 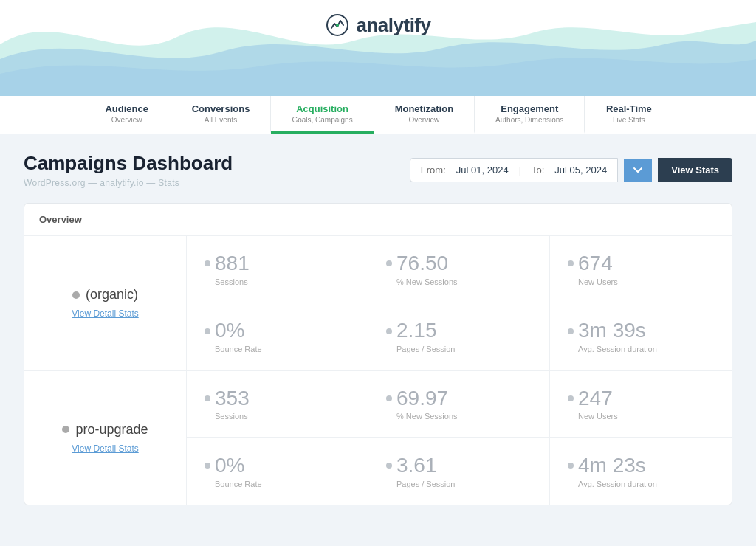 I want to click on stat-value: 69.97, so click(x=417, y=398).